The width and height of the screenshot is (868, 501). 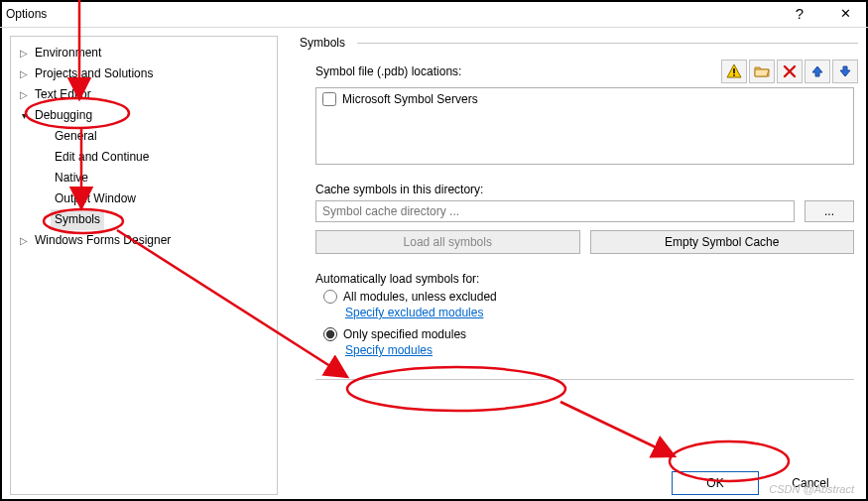 What do you see at coordinates (71, 179) in the screenshot?
I see `tree-item-label: Native` at bounding box center [71, 179].